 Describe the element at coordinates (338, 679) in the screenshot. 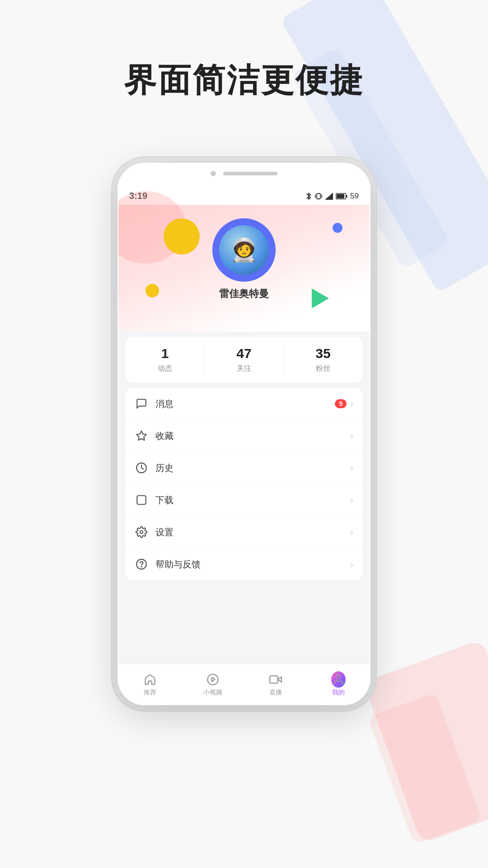

I see `profile-avatar-nav` at that location.